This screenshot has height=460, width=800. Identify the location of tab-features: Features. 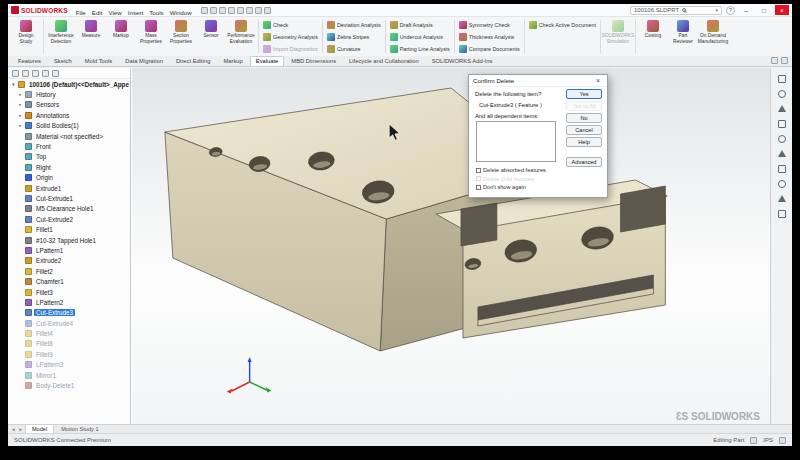
(30, 61).